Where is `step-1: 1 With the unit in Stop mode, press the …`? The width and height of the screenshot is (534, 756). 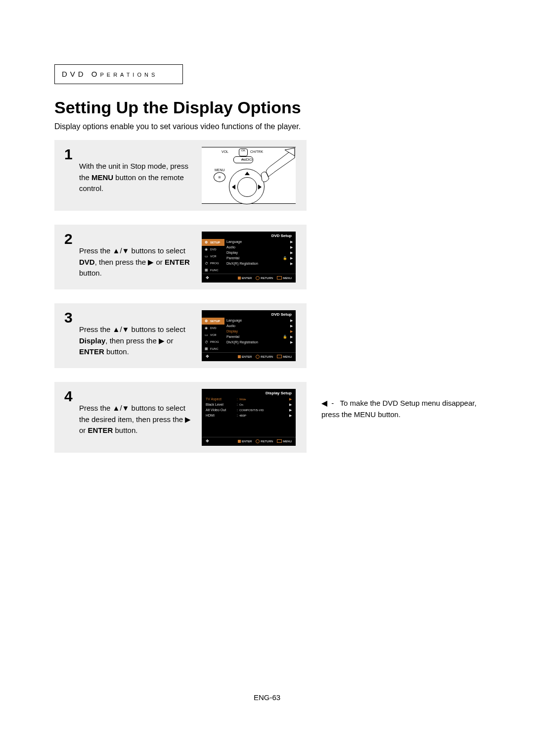 step-1: 1 With the unit in Stop mode, press the … is located at coordinates (180, 175).